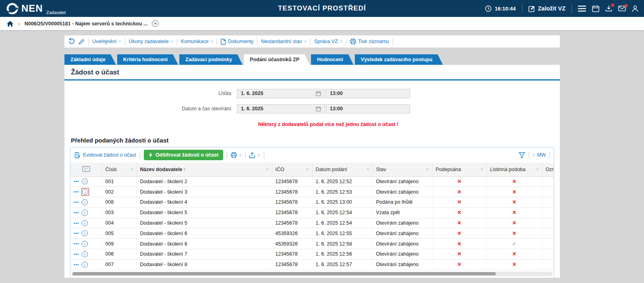 The width and height of the screenshot is (644, 283). Describe the element at coordinates (596, 9) in the screenshot. I see `calendar-button` at that location.